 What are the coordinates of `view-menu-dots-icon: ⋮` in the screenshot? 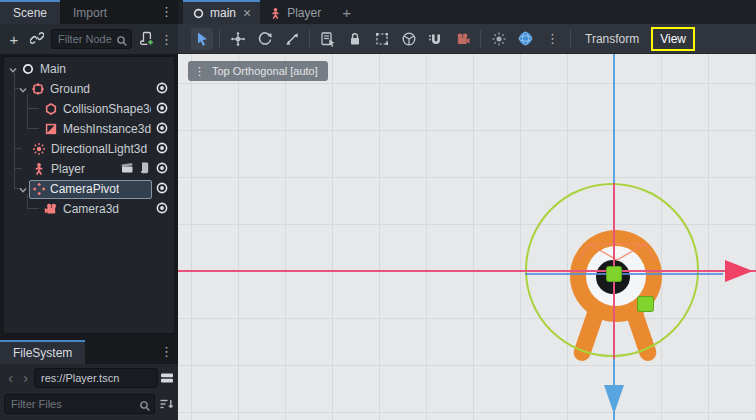 It's located at (200, 72).